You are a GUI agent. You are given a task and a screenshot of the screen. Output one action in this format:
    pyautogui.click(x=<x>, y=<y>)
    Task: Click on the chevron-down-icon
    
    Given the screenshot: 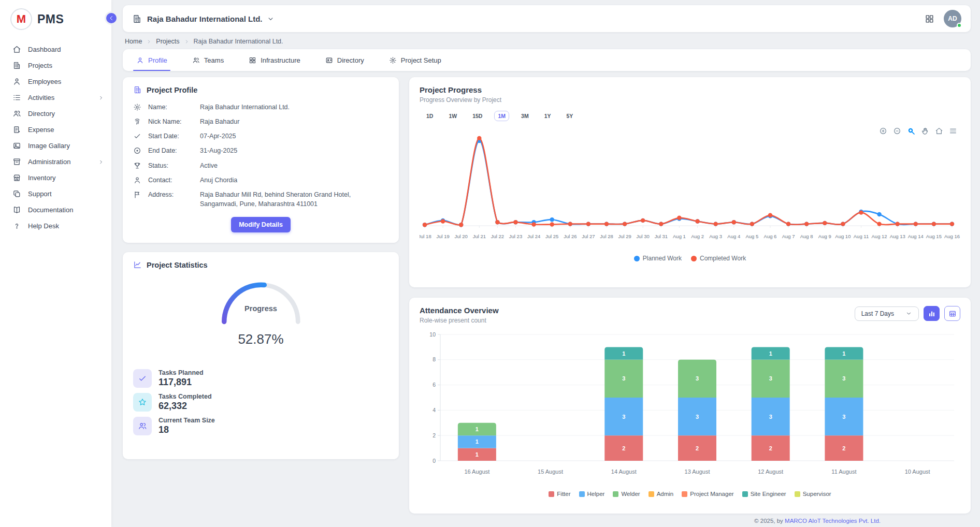 What is the action you would take?
    pyautogui.click(x=270, y=19)
    